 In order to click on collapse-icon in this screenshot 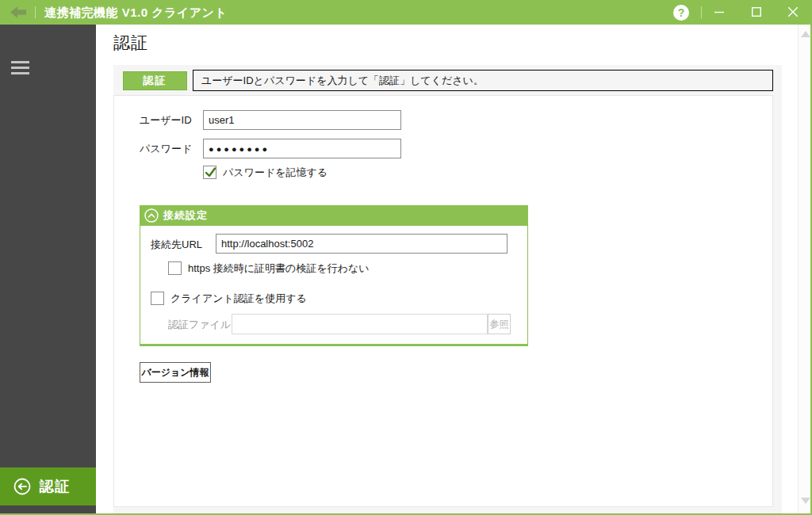, I will do `click(151, 216)`.